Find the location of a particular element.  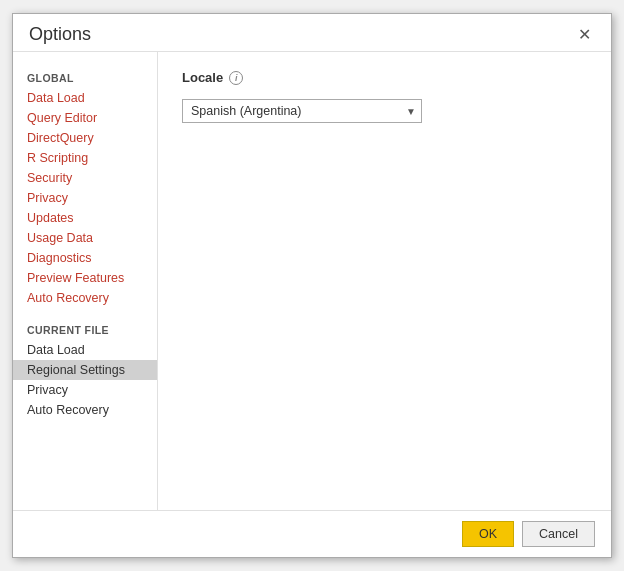

info-icon: i is located at coordinates (236, 78).